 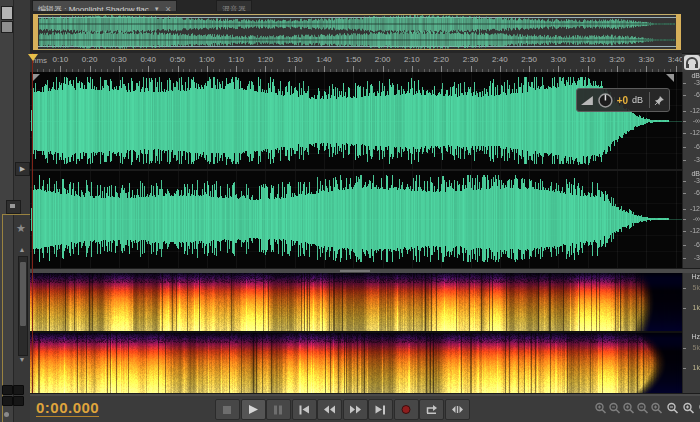 What do you see at coordinates (356, 302) in the screenshot?
I see `spectral-display-left` at bounding box center [356, 302].